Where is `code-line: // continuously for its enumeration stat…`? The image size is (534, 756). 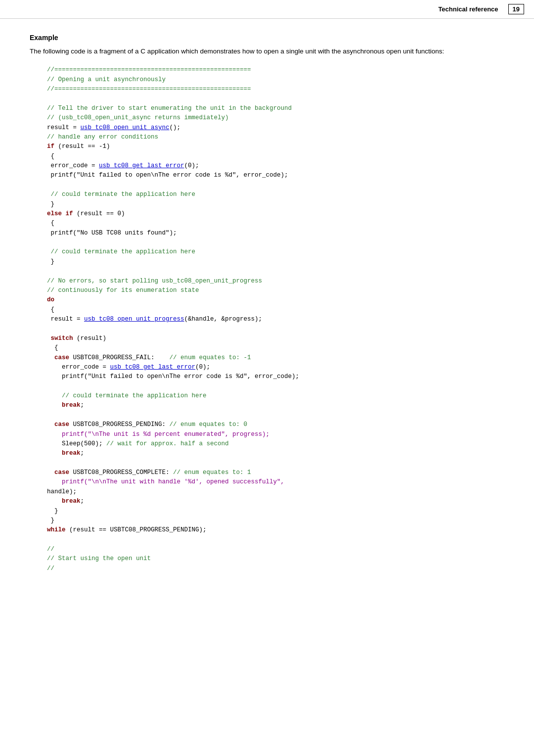 code-line: // continuously for its enumeration stat… is located at coordinates (267, 291).